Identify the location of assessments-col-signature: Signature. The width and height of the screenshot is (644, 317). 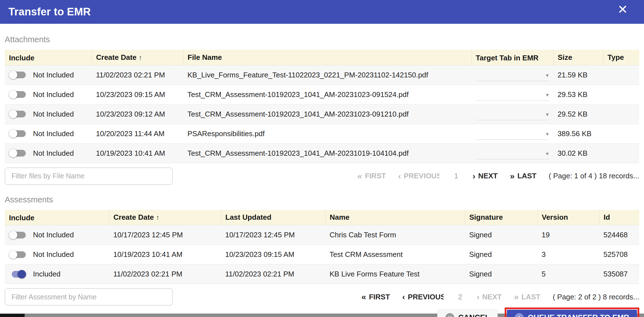
(501, 217).